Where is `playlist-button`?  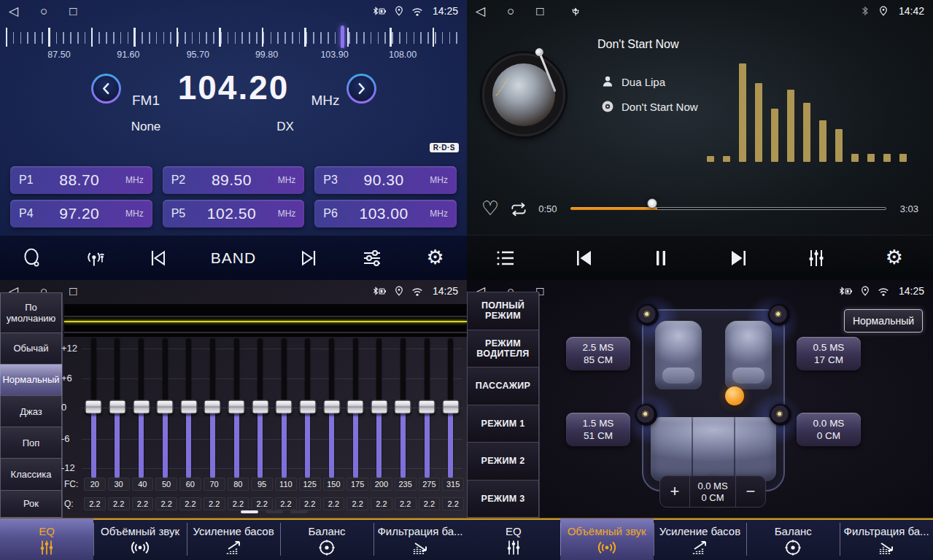
playlist-button is located at coordinates (506, 258).